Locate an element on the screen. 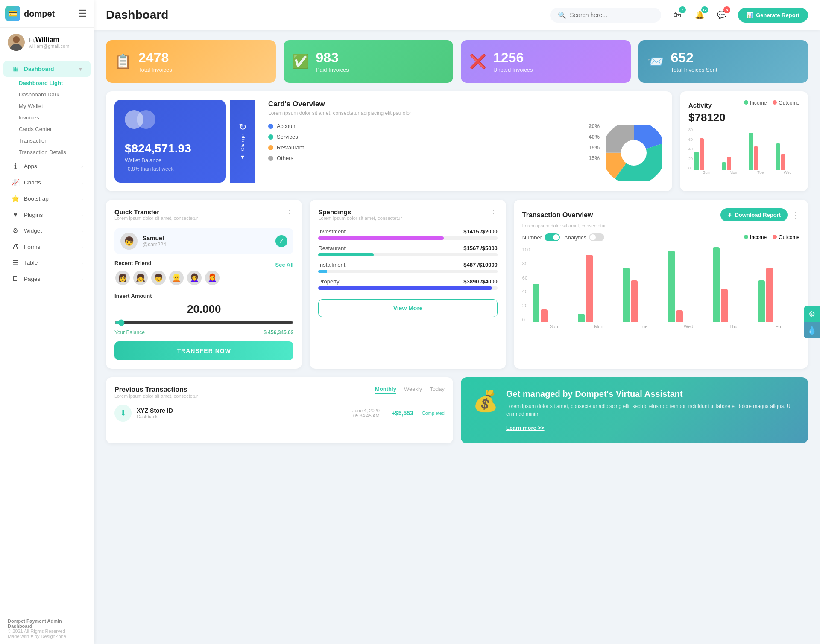 The height and width of the screenshot is (644, 820). friend-av-4: 👱 is located at coordinates (176, 278).